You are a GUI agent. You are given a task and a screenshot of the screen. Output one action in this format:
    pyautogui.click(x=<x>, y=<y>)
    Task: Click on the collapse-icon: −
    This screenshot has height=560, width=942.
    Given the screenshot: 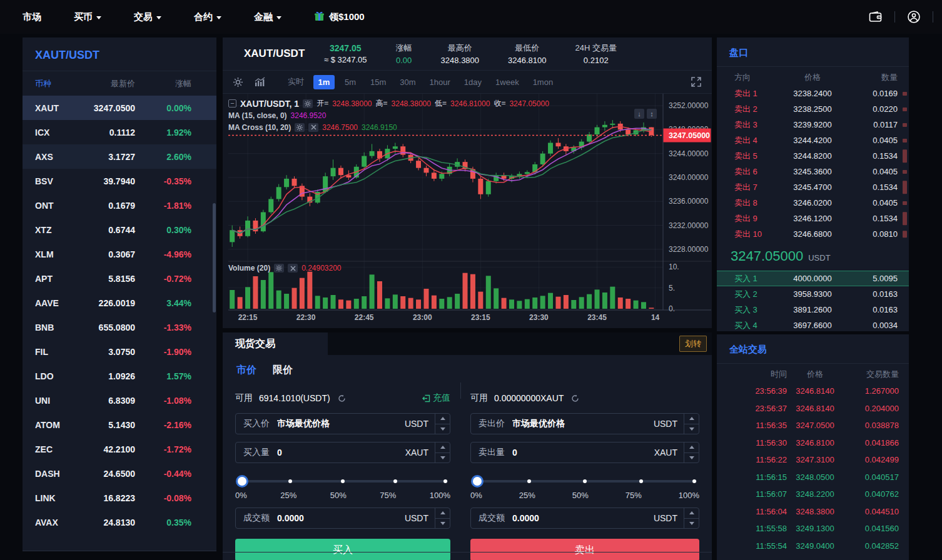 What is the action you would take?
    pyautogui.click(x=233, y=104)
    